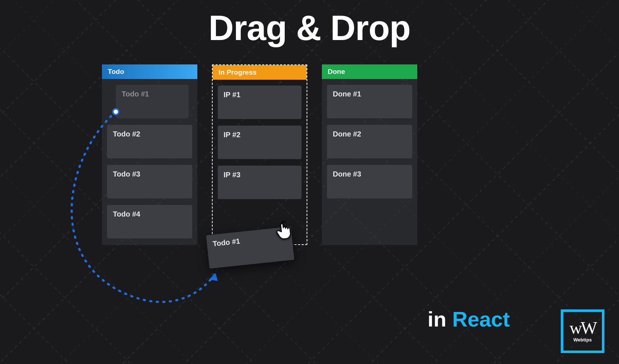 The height and width of the screenshot is (364, 619). What do you see at coordinates (370, 102) in the screenshot?
I see `card: Done #1` at bounding box center [370, 102].